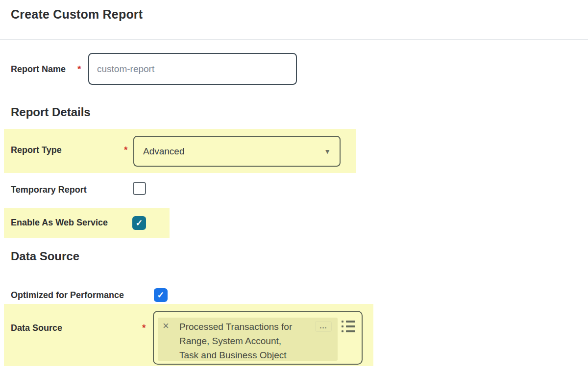  What do you see at coordinates (327, 151) in the screenshot?
I see `chevron-down-icon: ▼` at bounding box center [327, 151].